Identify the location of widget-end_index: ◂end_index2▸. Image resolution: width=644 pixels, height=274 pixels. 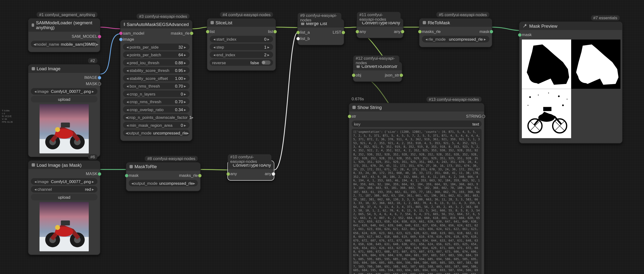
(242, 55).